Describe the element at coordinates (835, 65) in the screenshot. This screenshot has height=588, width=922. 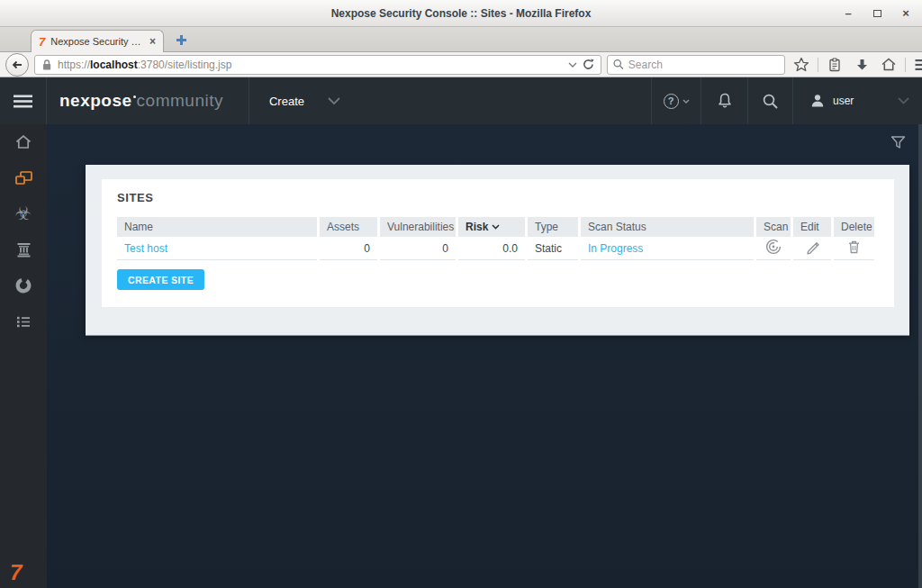
I see `clipboard-icon` at that location.